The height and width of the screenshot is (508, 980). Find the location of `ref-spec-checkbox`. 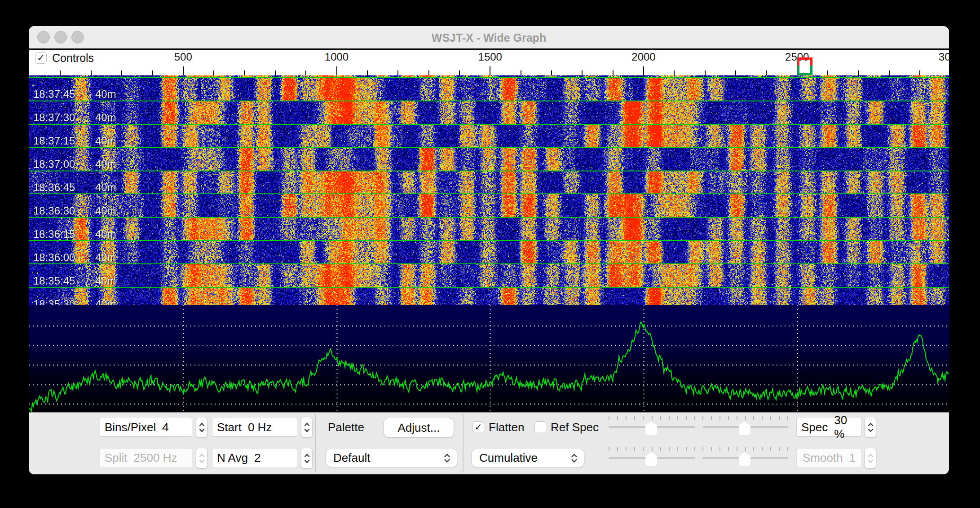

ref-spec-checkbox is located at coordinates (540, 427).